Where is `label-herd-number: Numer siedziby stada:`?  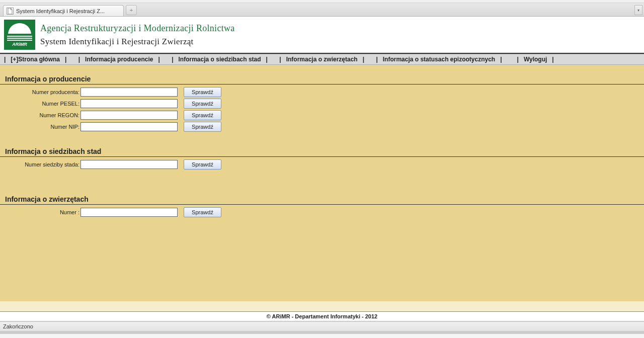
label-herd-number: Numer siedziby stada: is located at coordinates (40, 164).